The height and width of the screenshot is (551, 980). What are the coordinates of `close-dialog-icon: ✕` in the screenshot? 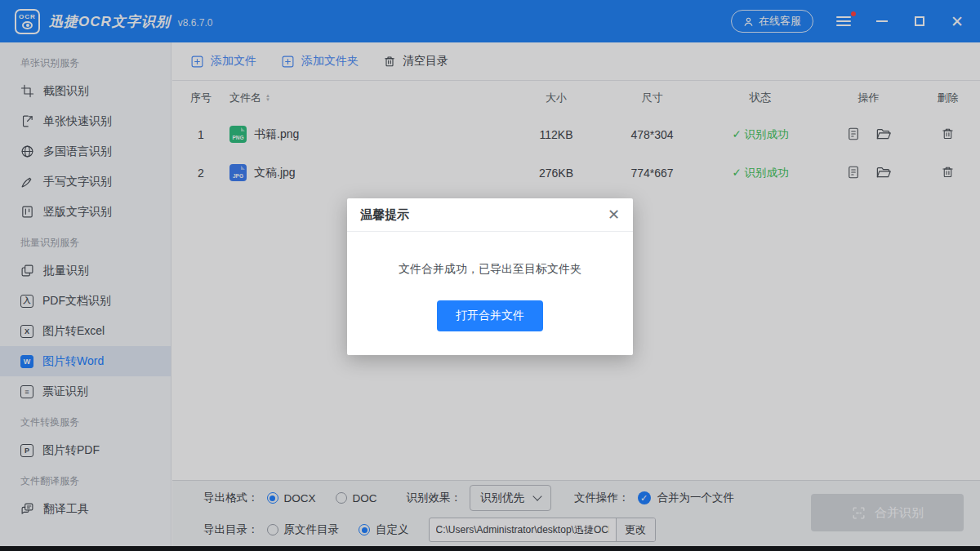 It's located at (614, 215).